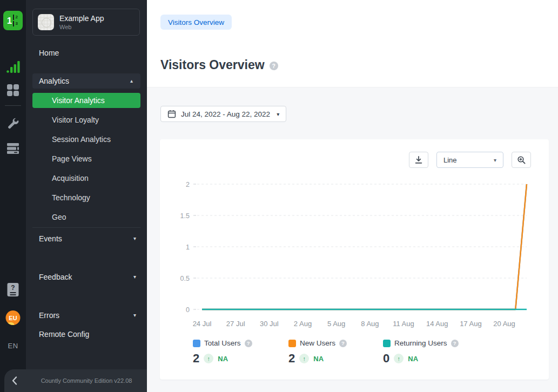  I want to click on analytics-submenu: Visitor Loyalty Session Analytics Page V…, so click(86, 168).